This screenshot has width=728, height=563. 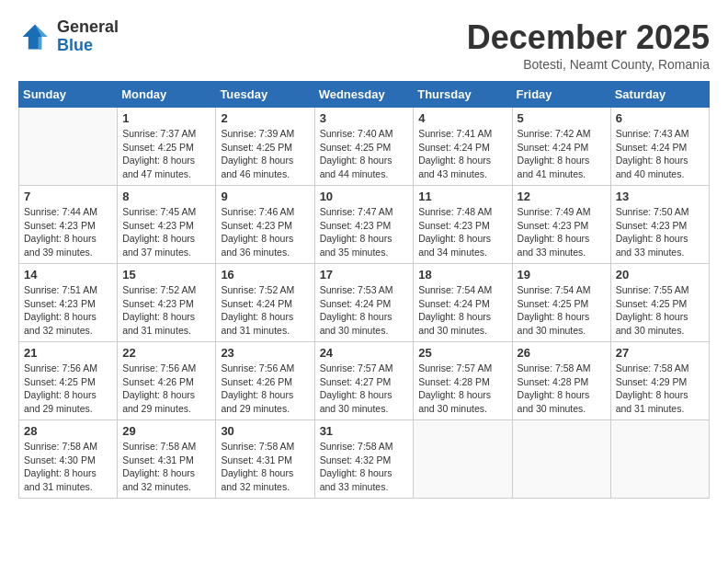 What do you see at coordinates (364, 118) in the screenshot?
I see `day-number: 3` at bounding box center [364, 118].